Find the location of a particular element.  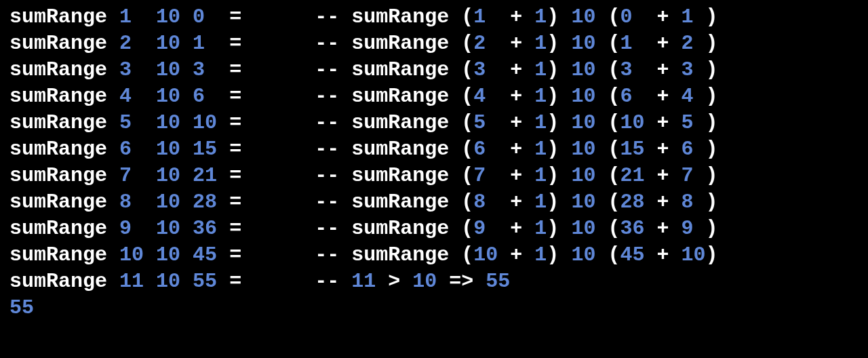

code-line: sumRange 5 10 10 = -- sumRange (5 + 1) 1… is located at coordinates (434, 123).